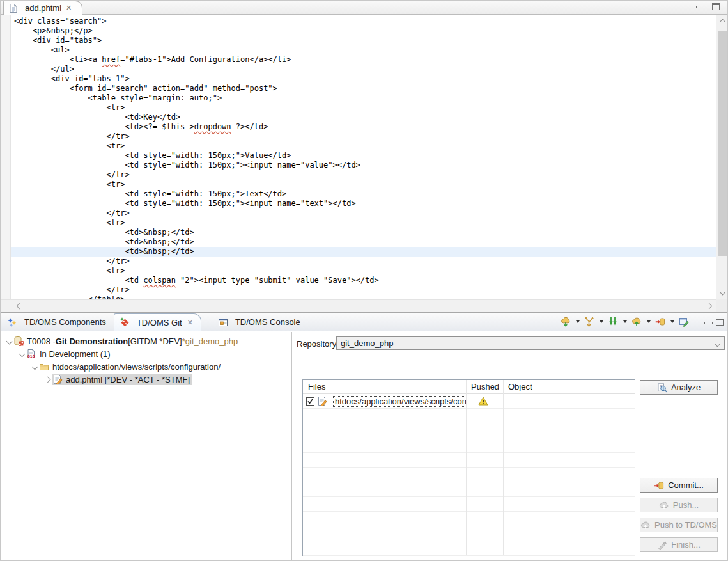  What do you see at coordinates (364, 165) in the screenshot?
I see `code-line: <td style="width: 150px;"><input name="v…` at bounding box center [364, 165].